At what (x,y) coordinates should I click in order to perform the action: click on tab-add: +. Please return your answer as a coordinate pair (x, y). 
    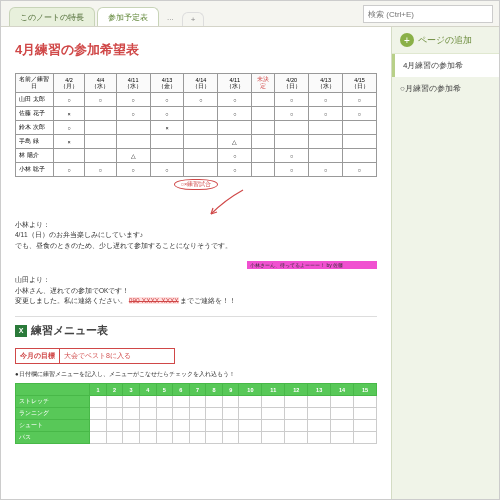
    Looking at the image, I should click on (194, 19).